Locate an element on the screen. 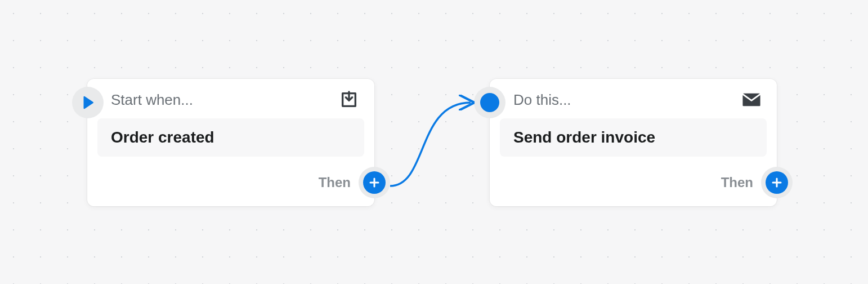  trigger-add-step is located at coordinates (374, 183).